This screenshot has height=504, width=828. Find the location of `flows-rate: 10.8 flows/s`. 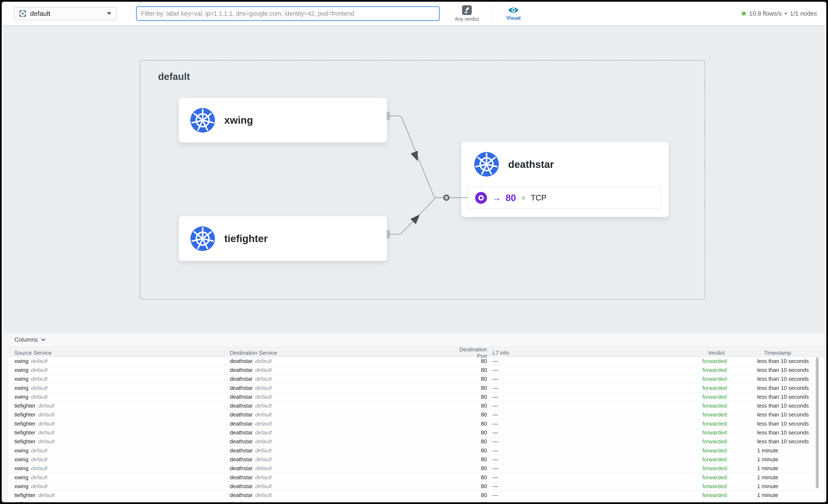

flows-rate: 10.8 flows/s is located at coordinates (765, 13).